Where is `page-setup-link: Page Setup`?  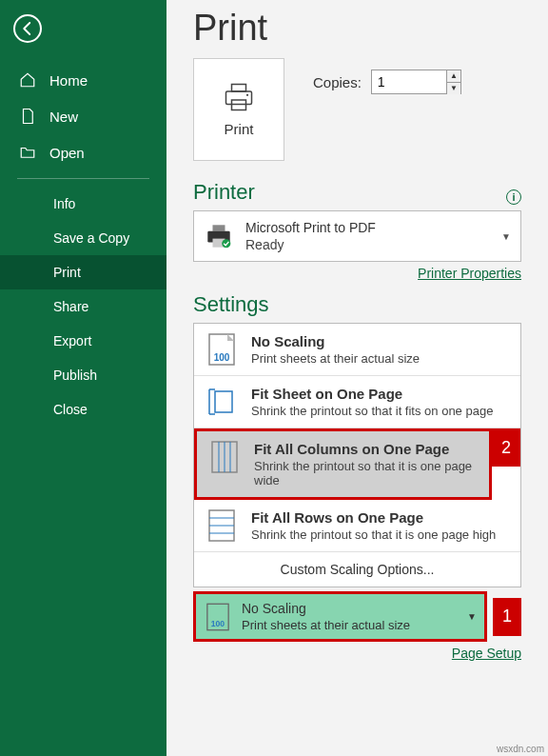
page-setup-link: Page Setup is located at coordinates (358, 653).